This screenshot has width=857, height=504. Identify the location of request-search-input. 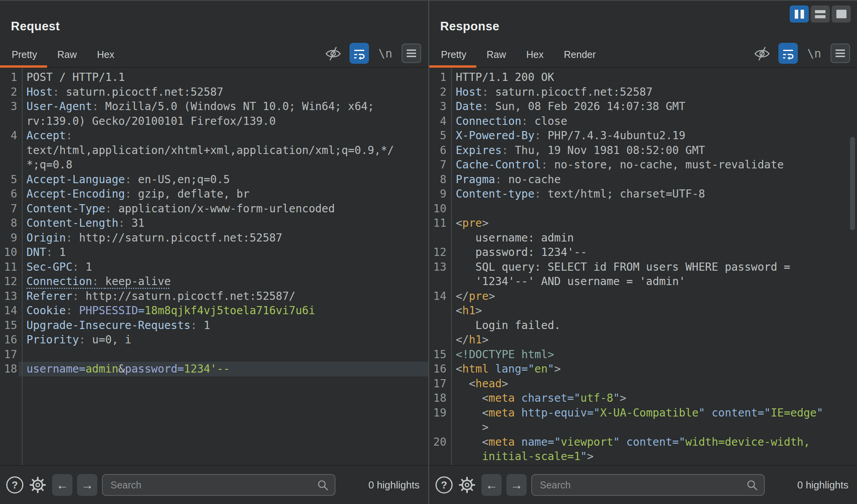
(219, 485).